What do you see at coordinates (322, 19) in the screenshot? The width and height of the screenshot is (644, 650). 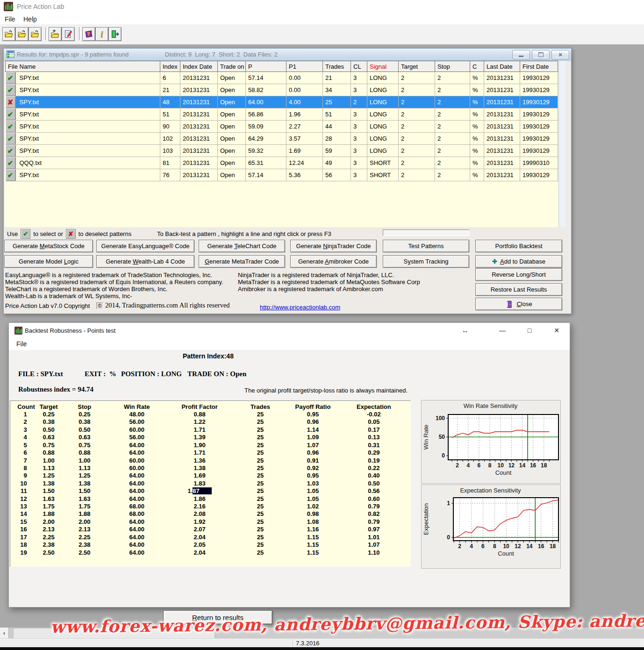 I see `app-menubar: File Help` at bounding box center [322, 19].